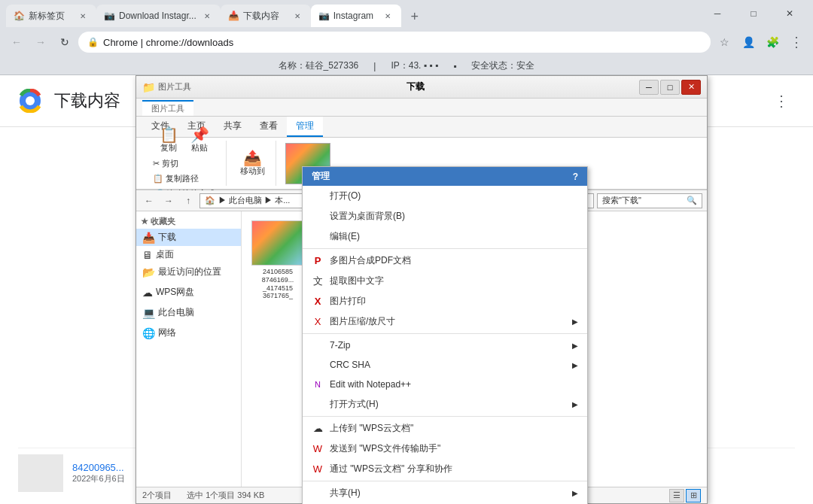  Describe the element at coordinates (17, 42) in the screenshot. I see `back-button: ←` at that location.